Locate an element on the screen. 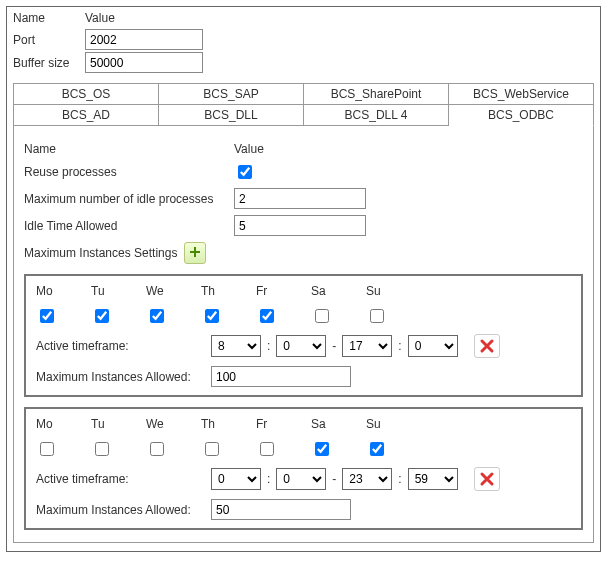  reuse-processes-checkbox is located at coordinates (245, 172).